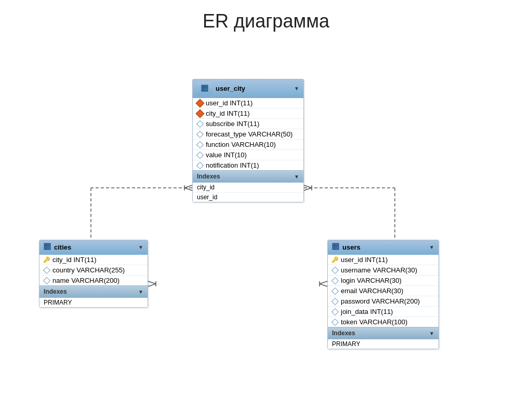 Image resolution: width=532 pixels, height=398 pixels. What do you see at coordinates (248, 134) in the screenshot?
I see `user-city-fields: user_id INT(11) city_id INT(11) subscrib…` at bounding box center [248, 134].